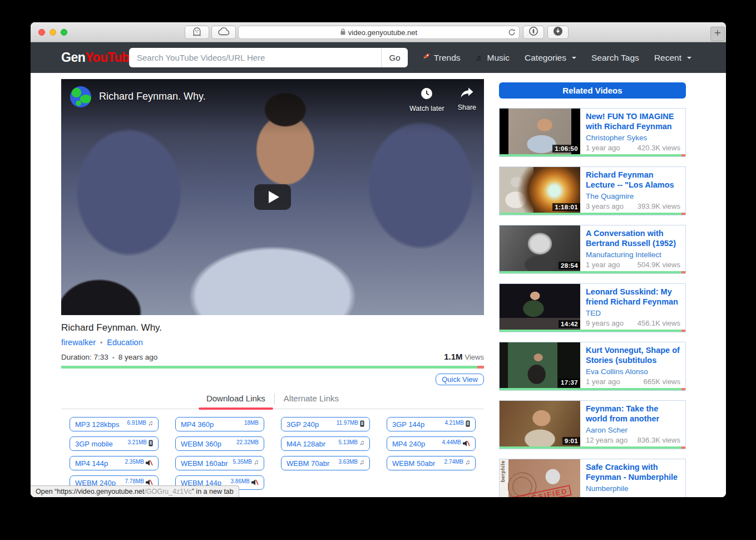  Describe the element at coordinates (615, 58) in the screenshot. I see `nav-item-search-tags: Search Tags` at that location.